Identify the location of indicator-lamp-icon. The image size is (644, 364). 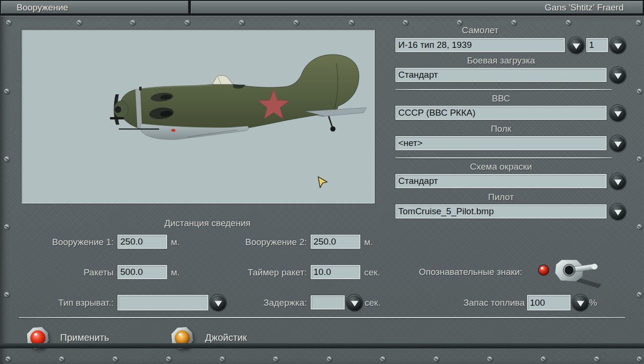
(544, 270).